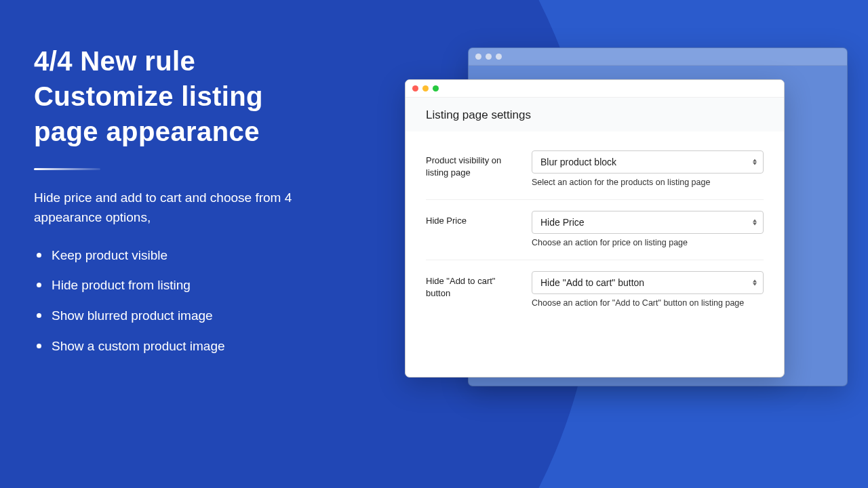  I want to click on list-item: Show blurred product image, so click(193, 316).